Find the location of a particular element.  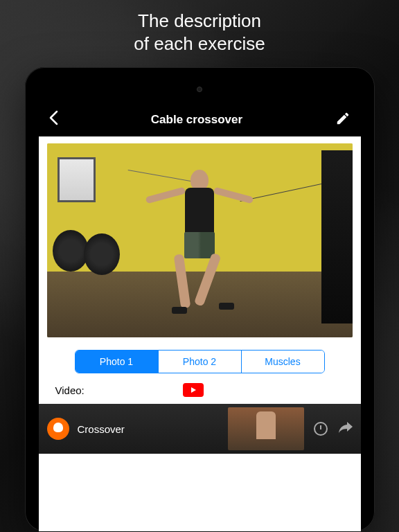

avatar-person-icon is located at coordinates (58, 427).